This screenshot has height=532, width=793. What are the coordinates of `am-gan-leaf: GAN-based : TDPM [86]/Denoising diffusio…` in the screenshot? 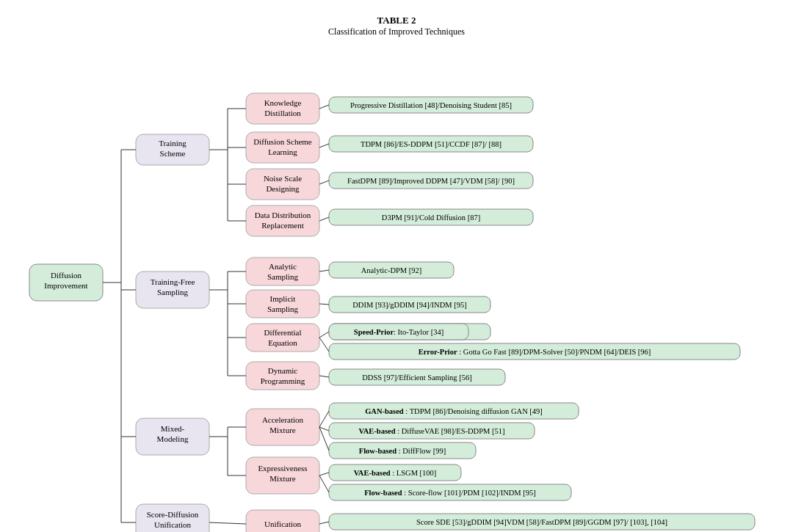 It's located at (454, 411).